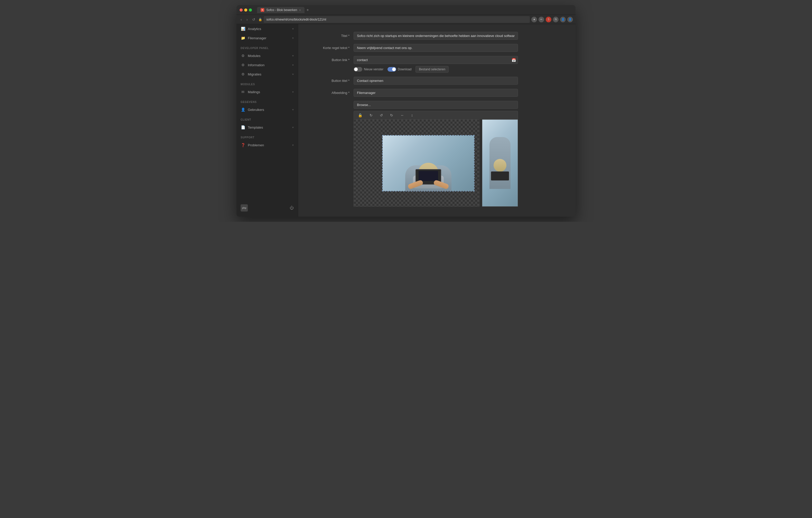 Image resolution: width=812 pixels, height=518 pixels. What do you see at coordinates (399, 69) in the screenshot?
I see `download-toggle-group: Download` at bounding box center [399, 69].